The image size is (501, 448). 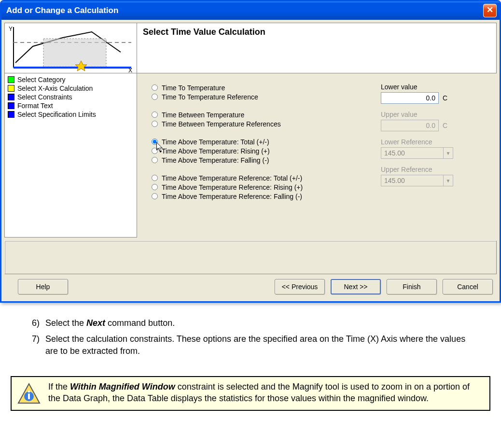 What do you see at coordinates (317, 48) in the screenshot?
I see `page-header: Select Time Value Calculation` at bounding box center [317, 48].